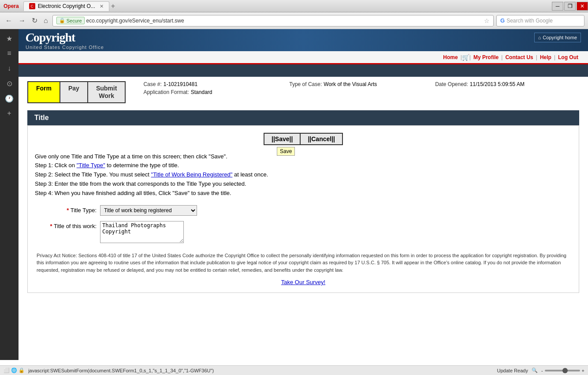 This screenshot has height=375, width=588. Describe the element at coordinates (215, 84) in the screenshot. I see `case-number-field: Case #: 1-1021910481` at that location.